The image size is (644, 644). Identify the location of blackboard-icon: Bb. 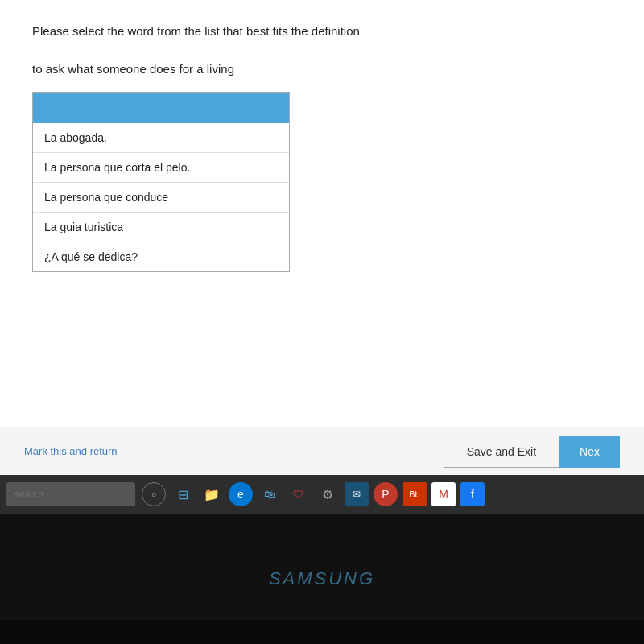
(415, 494).